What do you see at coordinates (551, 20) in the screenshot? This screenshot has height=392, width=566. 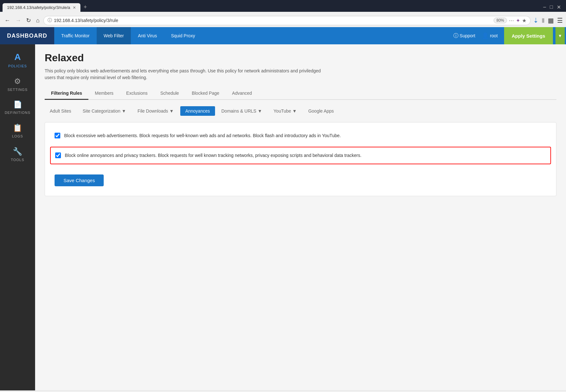 I see `sidebar-toggle-icon: ▦` at bounding box center [551, 20].